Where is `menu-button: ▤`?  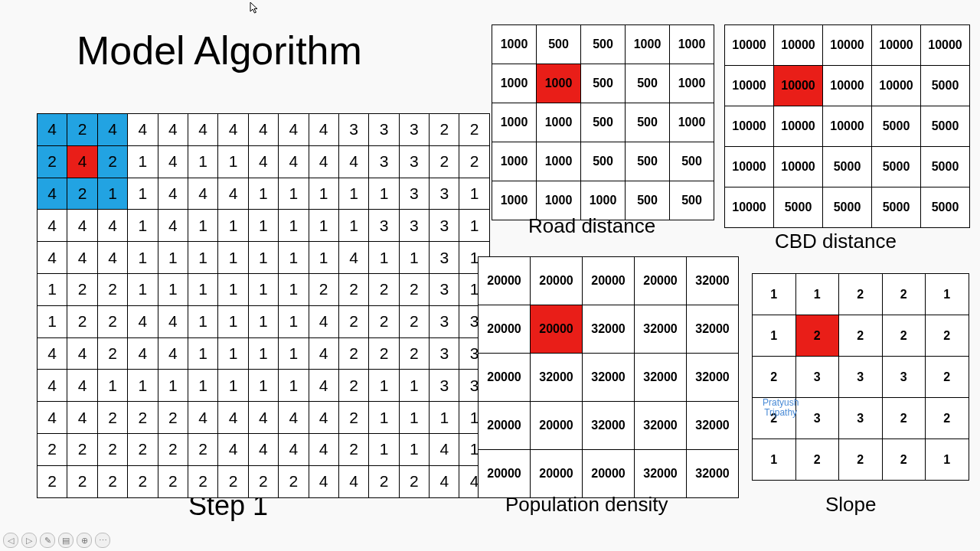
menu-button: ▤ is located at coordinates (66, 540).